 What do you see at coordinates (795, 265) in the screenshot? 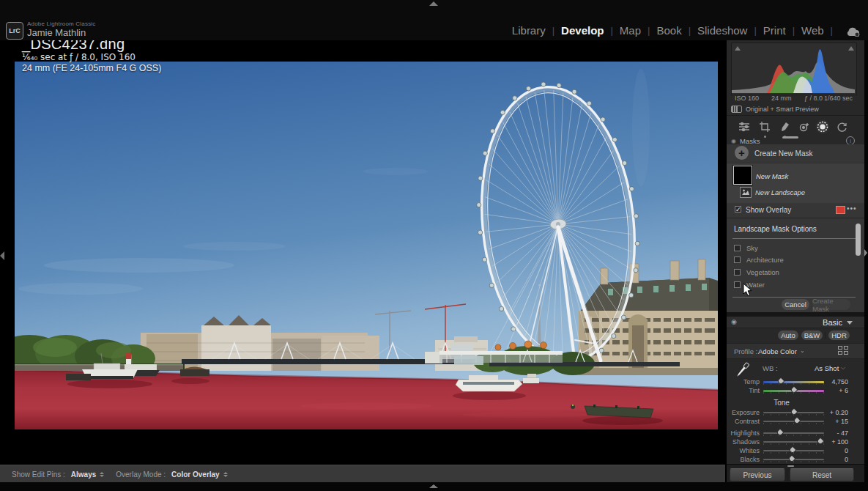
I see `right-panel: ISO 160 24 mm ƒ / 8.0 1/640 sec Original…` at bounding box center [795, 265].